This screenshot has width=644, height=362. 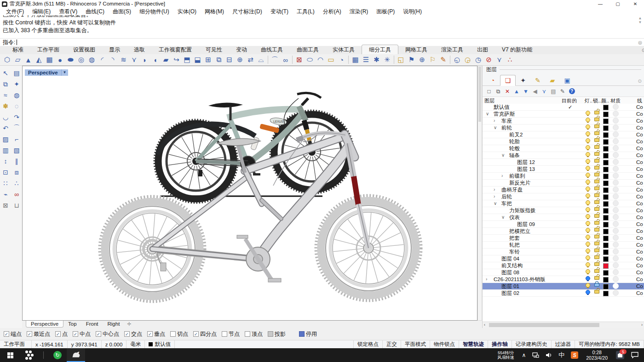 I want to click on lock-icon: ⊠, so click(x=6, y=205).